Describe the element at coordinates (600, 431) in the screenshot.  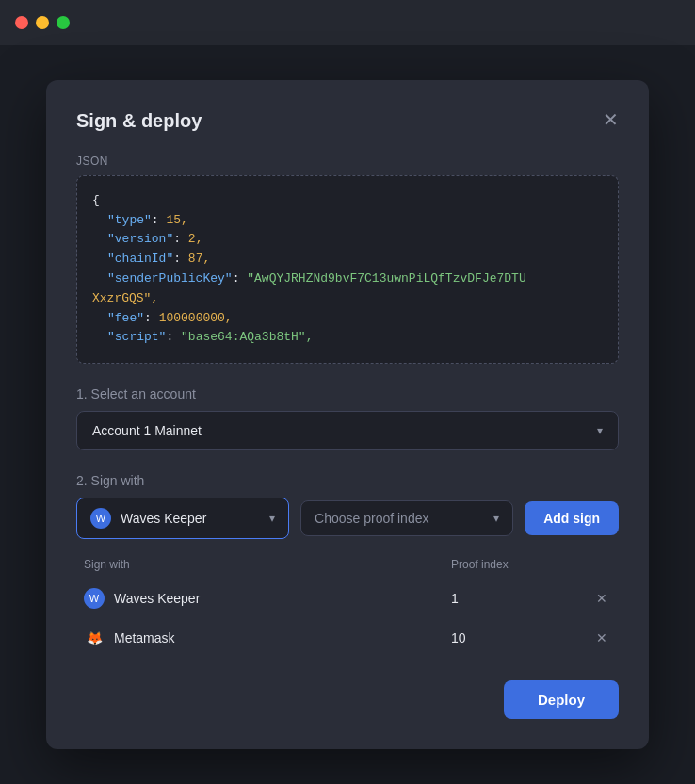
I see `account-chevron-icon: ▾` at that location.